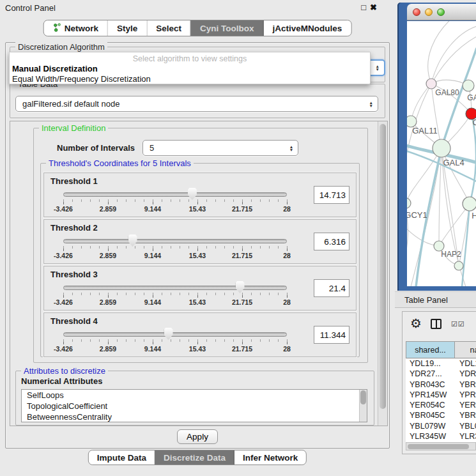  Describe the element at coordinates (220, 148) in the screenshot. I see `number-of-intervals-combobox: 5 ▲▼` at that location.